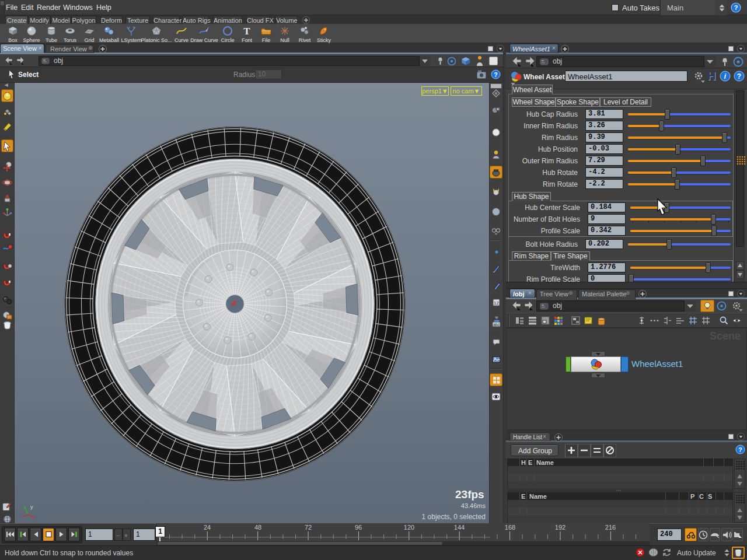  What do you see at coordinates (207, 527) in the screenshot?
I see `svg-text: 24` at bounding box center [207, 527].